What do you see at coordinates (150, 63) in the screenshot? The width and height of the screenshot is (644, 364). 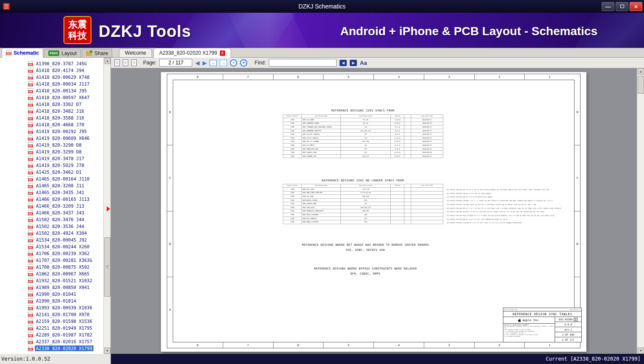 I see `page-label: Page:` at bounding box center [150, 63].